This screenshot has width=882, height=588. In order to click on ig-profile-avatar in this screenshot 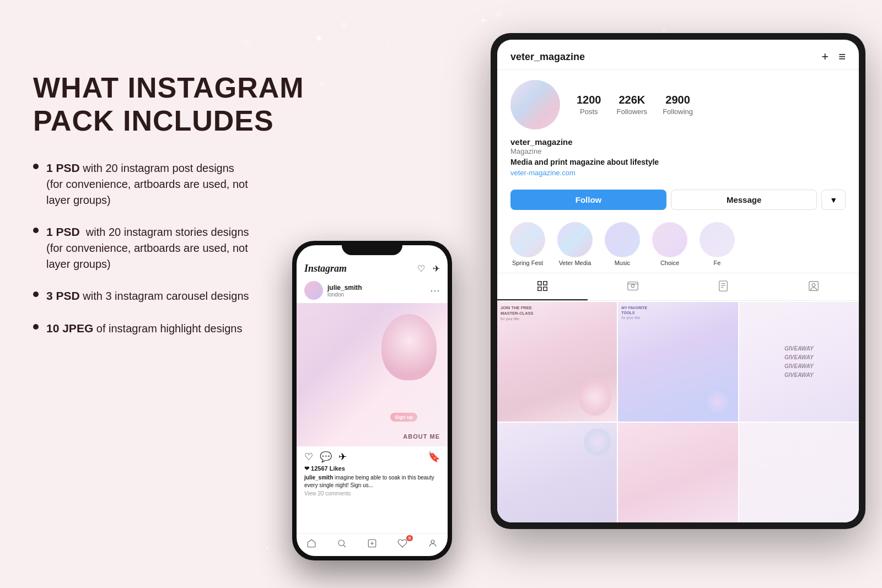, I will do `click(535, 105)`.